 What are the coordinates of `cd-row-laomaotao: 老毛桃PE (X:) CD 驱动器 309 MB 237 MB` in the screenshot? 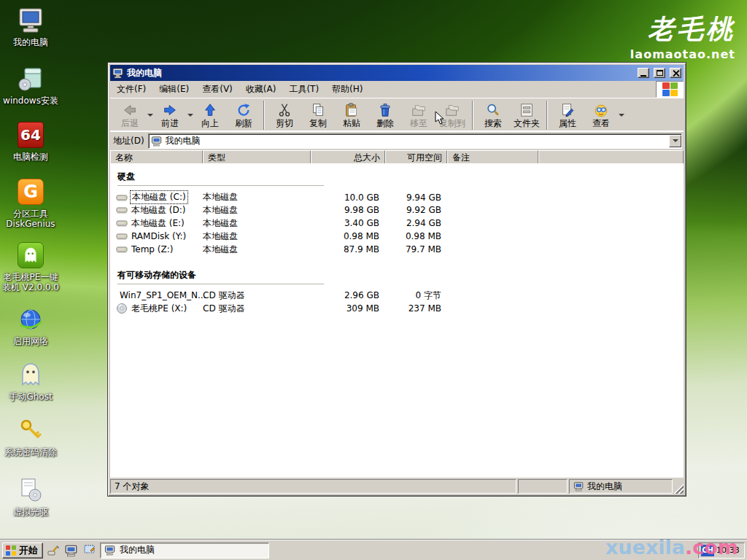 It's located at (397, 308).